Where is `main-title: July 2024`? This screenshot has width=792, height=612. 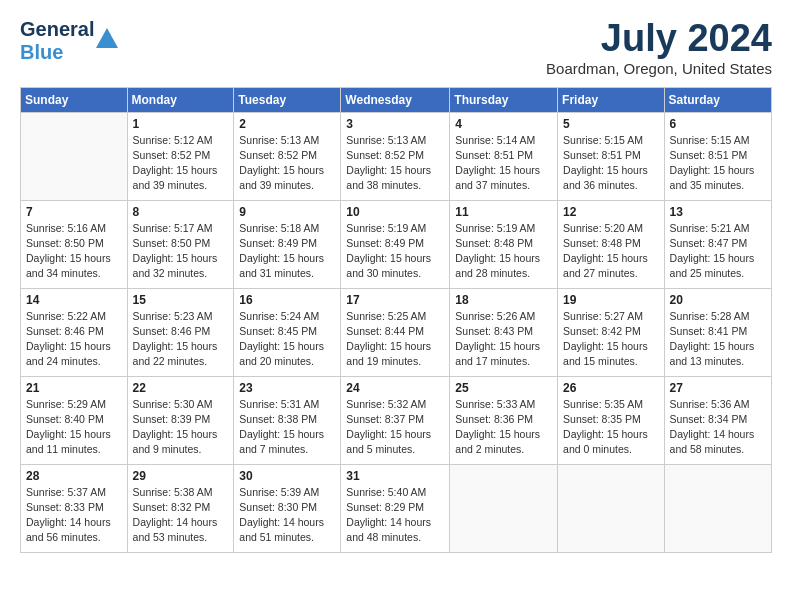 main-title: July 2024 is located at coordinates (659, 39).